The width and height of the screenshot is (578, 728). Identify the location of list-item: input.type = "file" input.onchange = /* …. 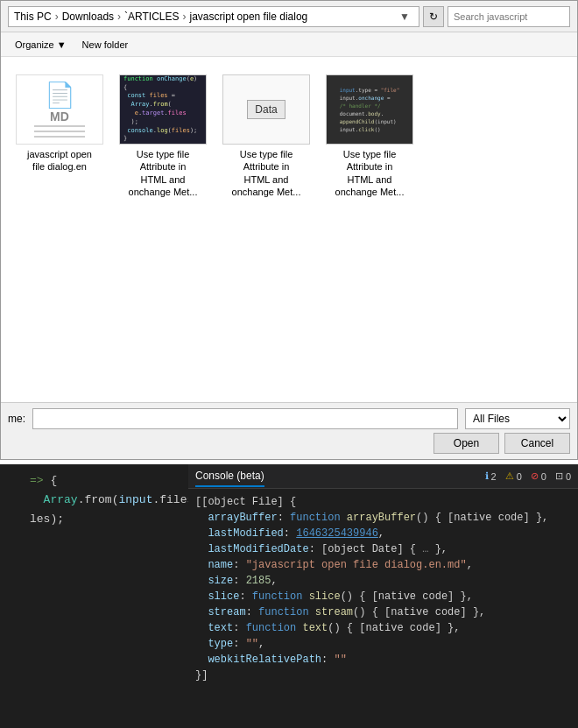
(370, 137).